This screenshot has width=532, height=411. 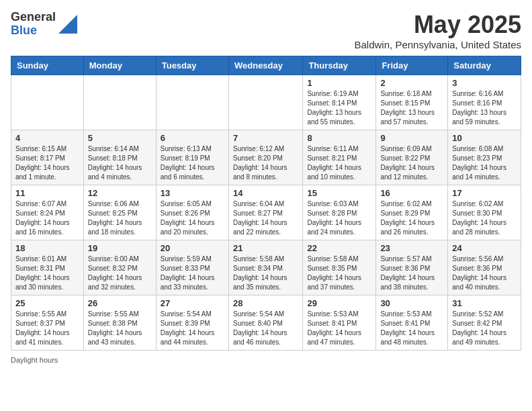 What do you see at coordinates (485, 323) in the screenshot?
I see `calendar-cell: 31Sunrise: 5:52 AM Sunset: 8:42 PM Dayli…` at bounding box center [485, 323].